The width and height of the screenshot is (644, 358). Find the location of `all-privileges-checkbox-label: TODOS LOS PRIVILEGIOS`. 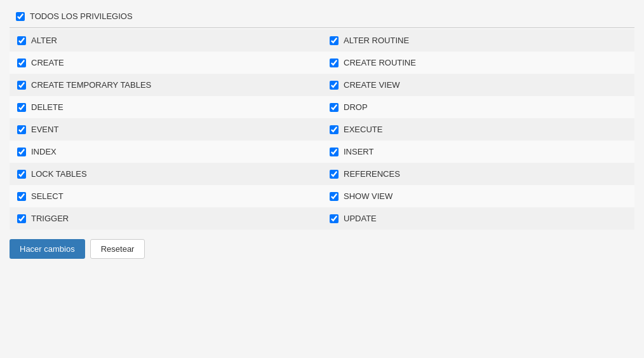

all-privileges-checkbox-label: TODOS LOS PRIVILEGIOS is located at coordinates (74, 17).